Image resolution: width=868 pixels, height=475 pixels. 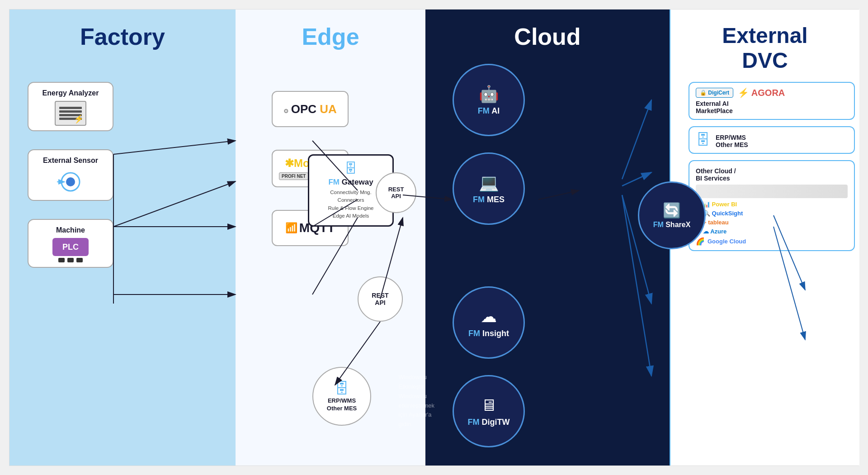 What do you see at coordinates (716, 223) in the screenshot?
I see `tableau-label: + tableau` at bounding box center [716, 223].